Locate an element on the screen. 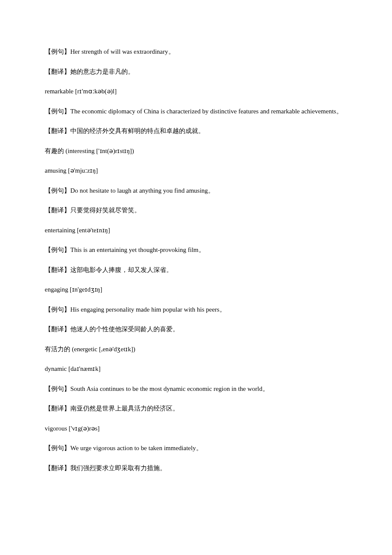 Image resolution: width=392 pixels, height=555 pixels. translation: 【翻译】只要觉得好笑就尽管笑。 is located at coordinates (196, 211).